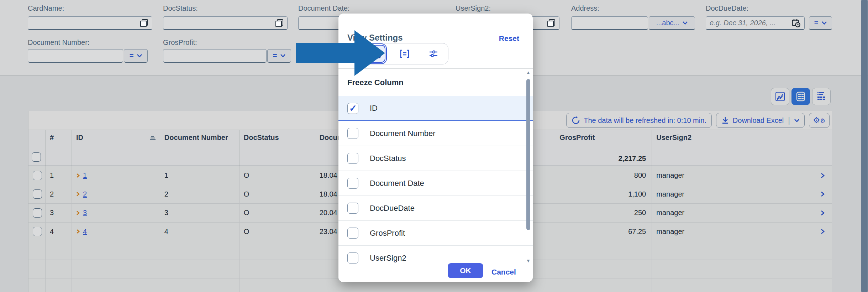 This screenshot has width=868, height=292. What do you see at coordinates (377, 54) in the screenshot?
I see `freeze-column-icon` at bounding box center [377, 54].